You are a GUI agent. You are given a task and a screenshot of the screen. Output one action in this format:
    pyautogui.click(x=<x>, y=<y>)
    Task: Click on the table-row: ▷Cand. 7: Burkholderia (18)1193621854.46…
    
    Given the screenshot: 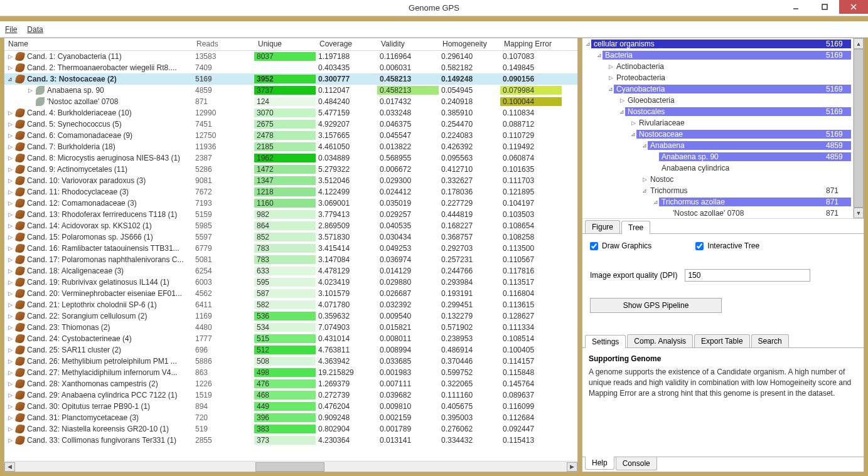 What is the action you would take?
    pyautogui.click(x=291, y=147)
    